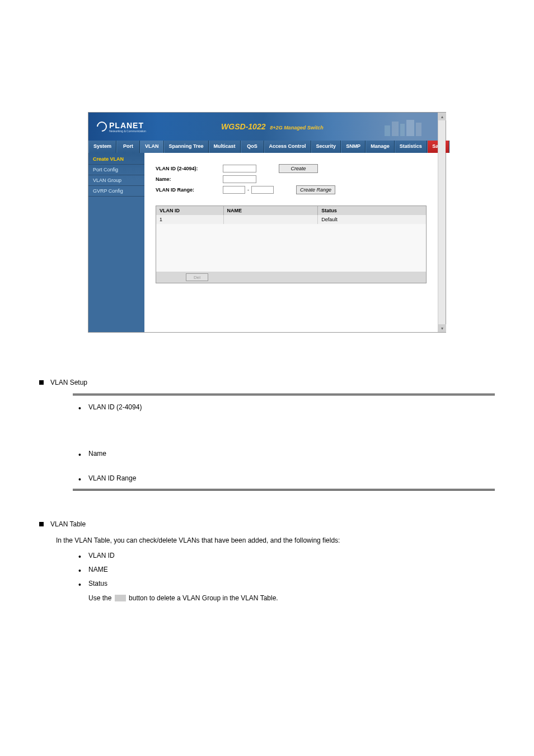 The image size is (534, 756). Describe the element at coordinates (263, 127) in the screenshot. I see `app-banner: PLANET Networking & Communication WGSD-1…` at that location.